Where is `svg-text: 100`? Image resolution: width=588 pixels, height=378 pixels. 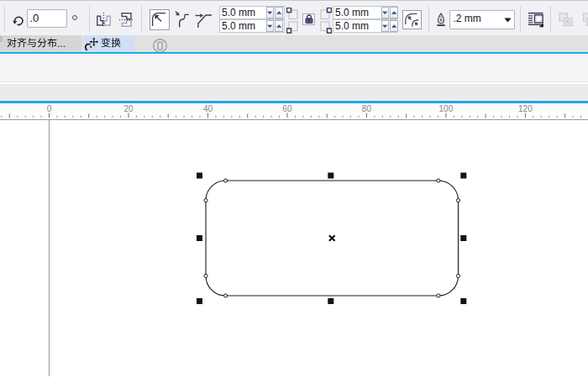
svg-text: 100 is located at coordinates (447, 109).